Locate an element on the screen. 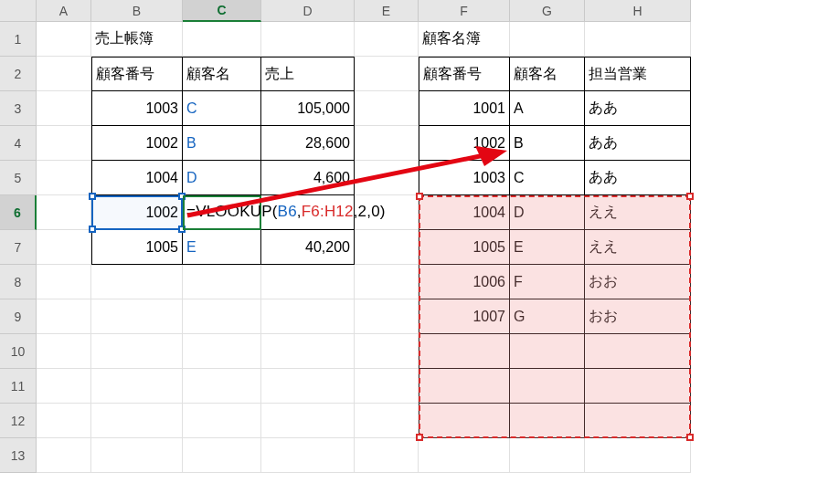 The width and height of the screenshot is (828, 504). cell-E8 is located at coordinates (387, 282).